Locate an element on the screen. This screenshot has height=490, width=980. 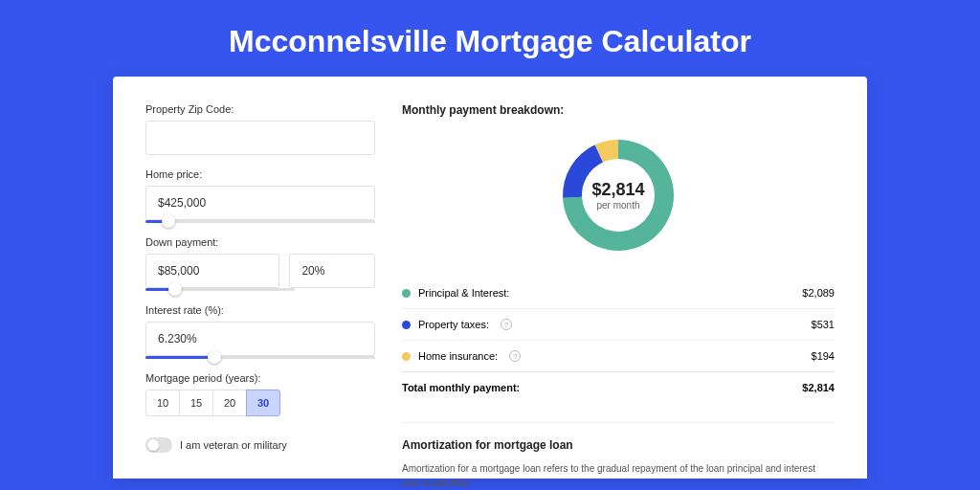
interest-rate-input is located at coordinates (260, 339).